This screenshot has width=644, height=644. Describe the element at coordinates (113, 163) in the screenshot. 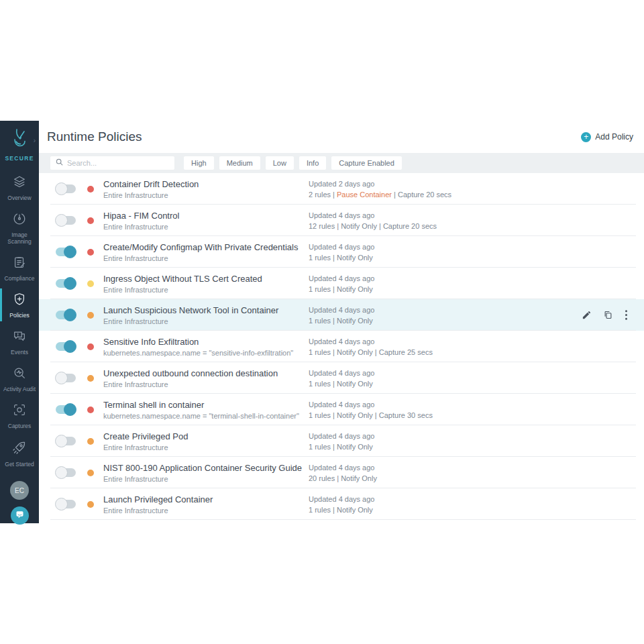

I see `search-box` at that location.